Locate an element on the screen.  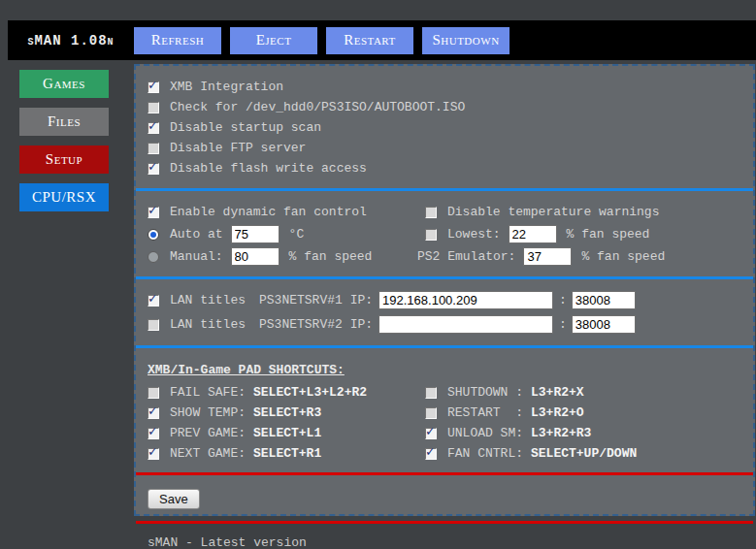
shortcut-label: NEXT GAME: is located at coordinates (208, 454).